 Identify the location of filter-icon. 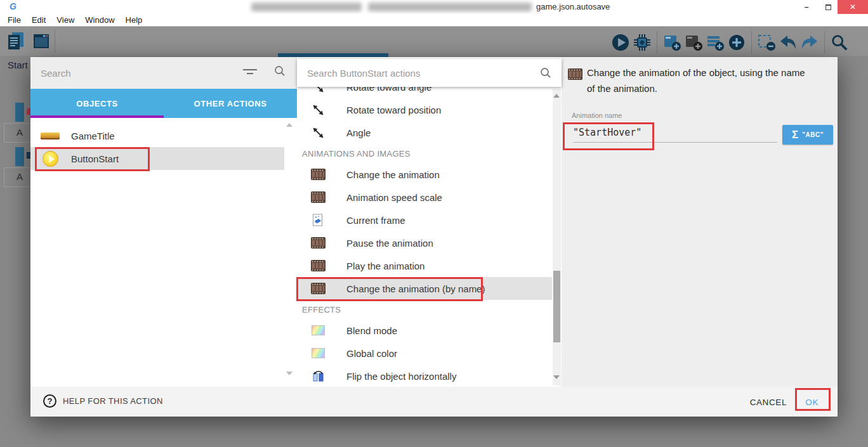
(250, 73).